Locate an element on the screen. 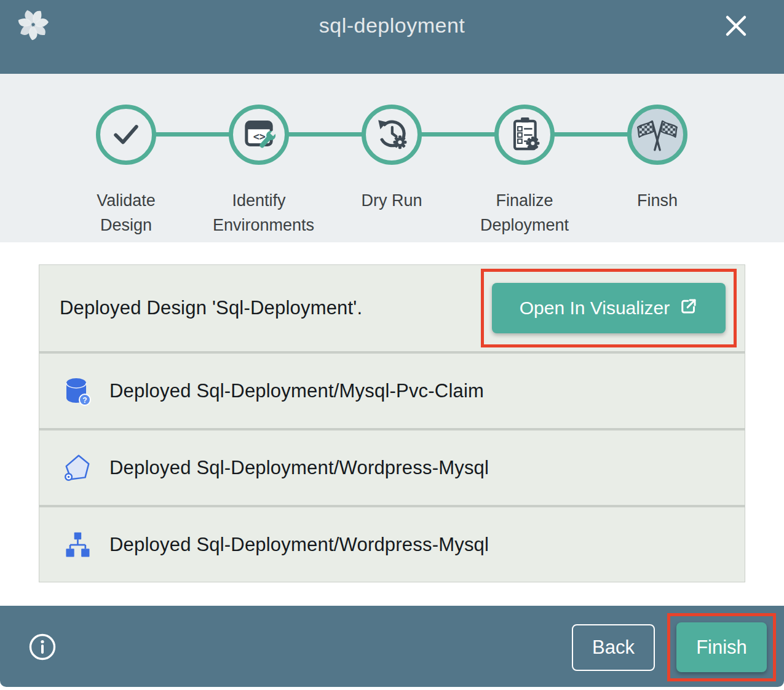  step-circle-validate is located at coordinates (126, 135).